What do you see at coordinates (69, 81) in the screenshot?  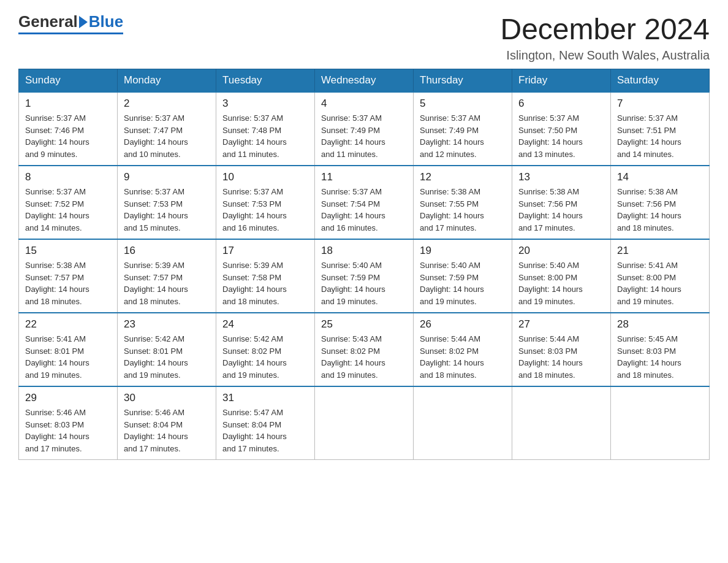 I see `header-sunday: Sunday` at bounding box center [69, 81].